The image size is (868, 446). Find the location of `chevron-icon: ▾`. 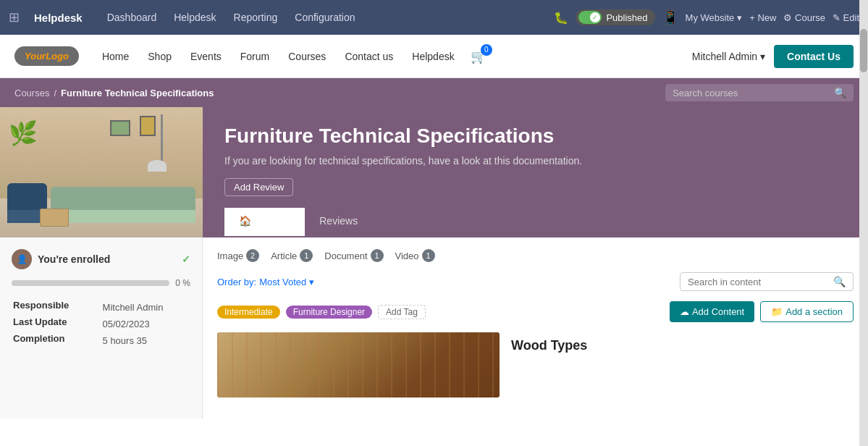

chevron-icon: ▾ is located at coordinates (311, 282).